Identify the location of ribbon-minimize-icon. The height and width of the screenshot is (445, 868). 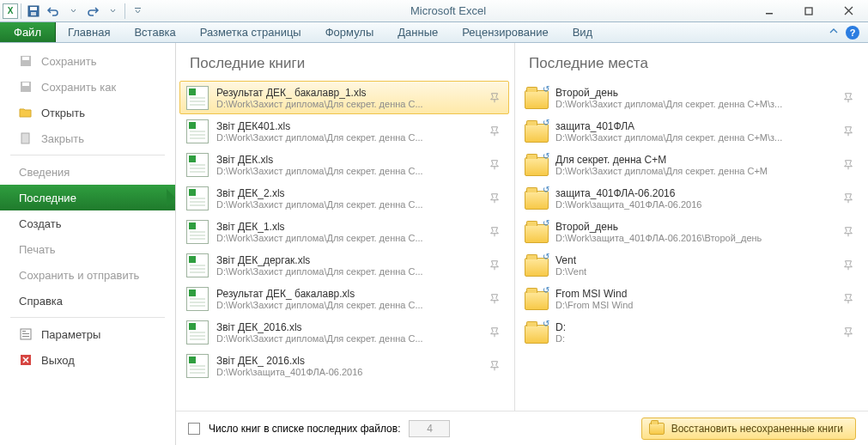
(834, 33).